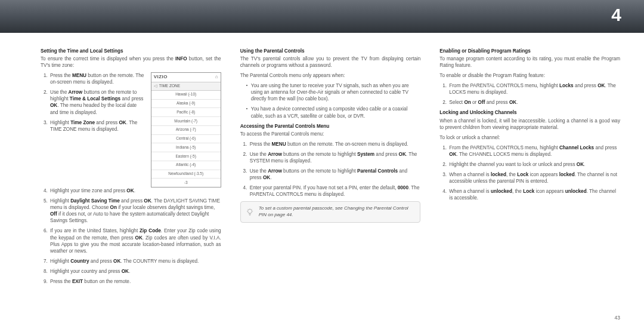  Describe the element at coordinates (530, 51) in the screenshot. I see `section-title: Enabling or Disabling Program Ratings` at that location.